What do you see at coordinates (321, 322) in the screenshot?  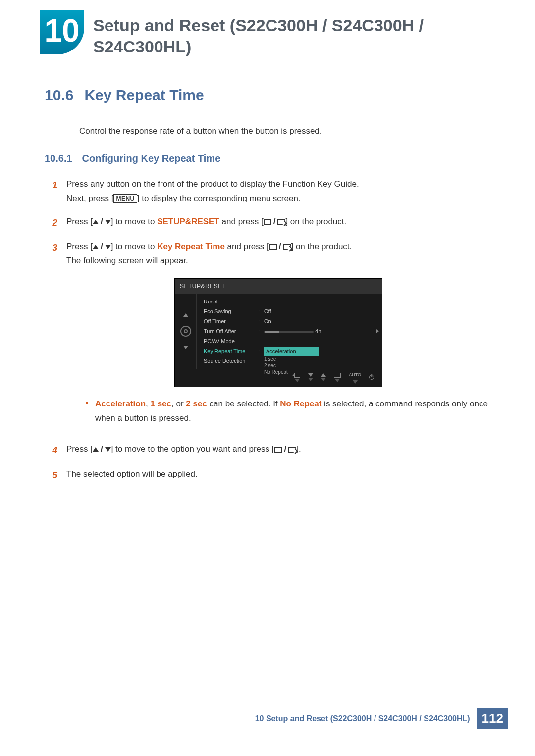 I see `osd-value: On` at bounding box center [321, 322].